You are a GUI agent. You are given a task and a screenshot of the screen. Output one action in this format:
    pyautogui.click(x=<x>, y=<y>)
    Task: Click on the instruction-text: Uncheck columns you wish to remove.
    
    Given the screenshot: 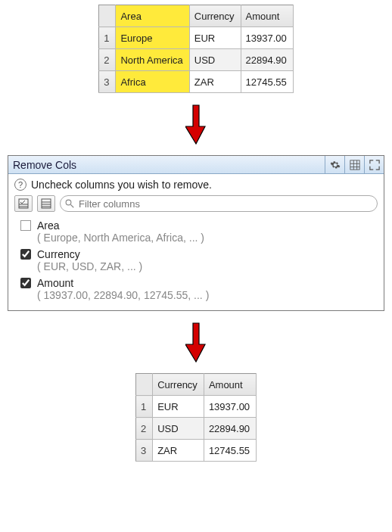 What is the action you would take?
    pyautogui.click(x=121, y=185)
    